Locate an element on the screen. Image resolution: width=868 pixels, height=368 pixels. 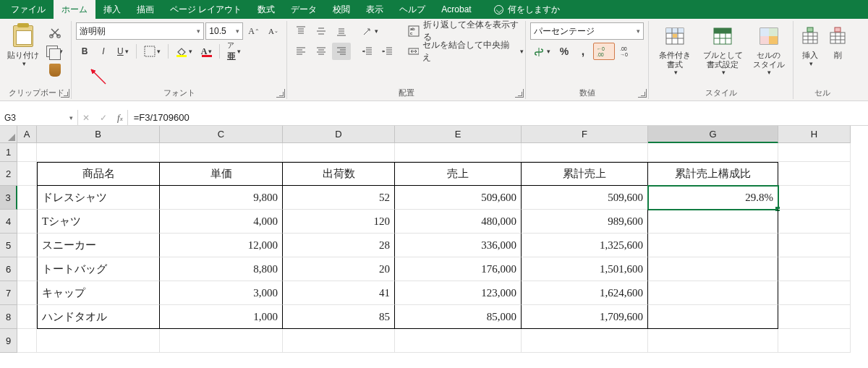
cell-G2: 累計売上構成比 is located at coordinates (713, 174).